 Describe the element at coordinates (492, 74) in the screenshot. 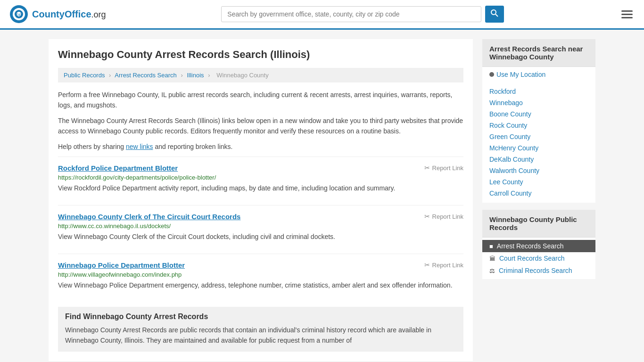

I see `location-dot-icon` at that location.